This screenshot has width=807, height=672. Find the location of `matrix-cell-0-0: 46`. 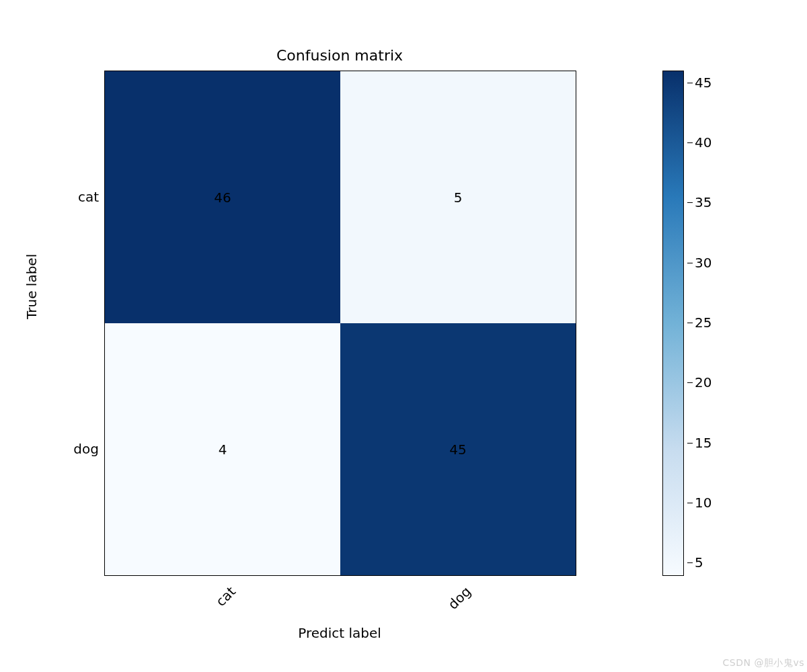

matrix-cell-0-0: 46 is located at coordinates (223, 198).